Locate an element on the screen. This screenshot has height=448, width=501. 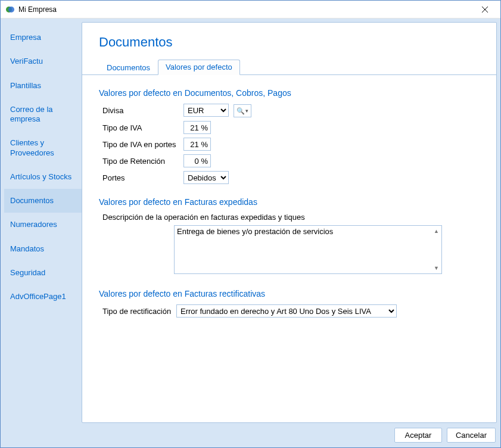
sidebar-item-verifactu: VeriFactu is located at coordinates (43, 61).